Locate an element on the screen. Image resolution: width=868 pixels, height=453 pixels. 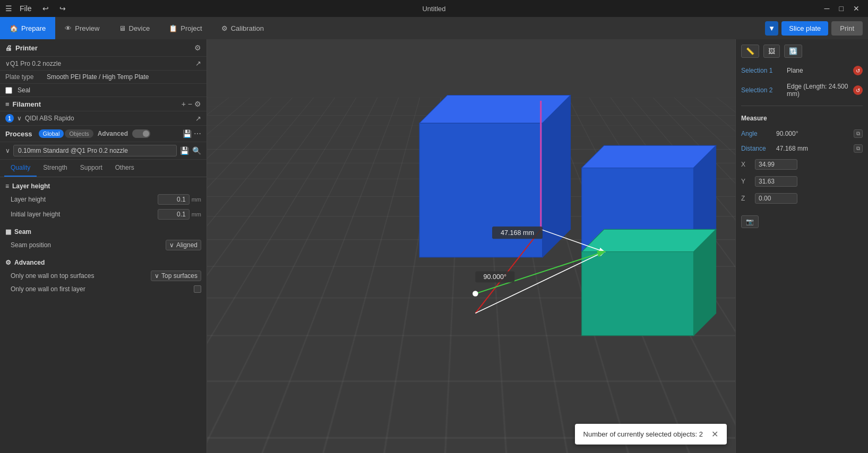
menu-icon: ☰ is located at coordinates (8, 8).